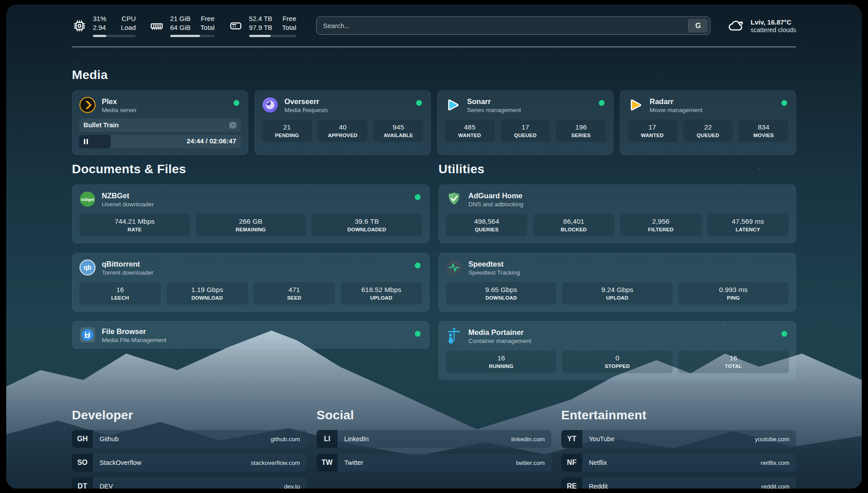 The image size is (868, 493). Describe the element at coordinates (101, 28) in the screenshot. I see `cpu-load-value: 2.94` at that location.